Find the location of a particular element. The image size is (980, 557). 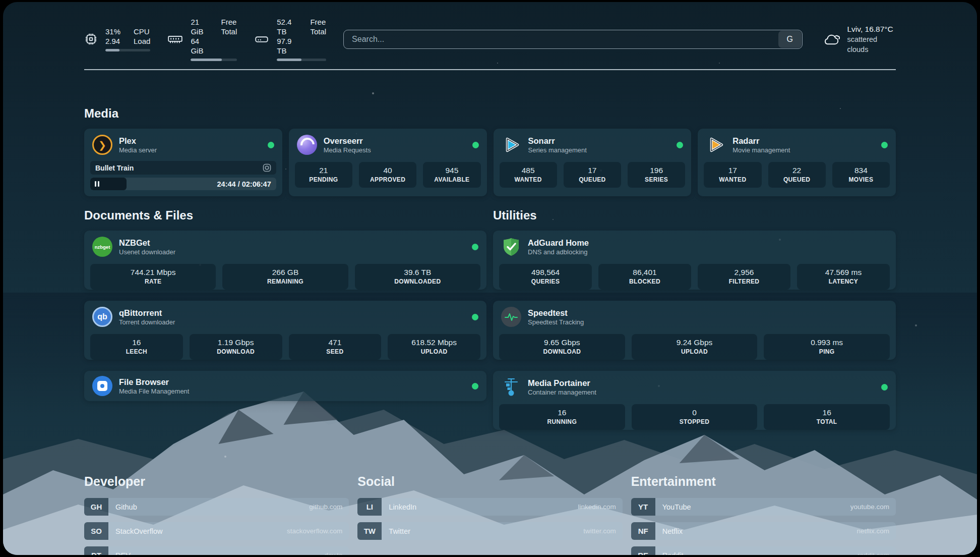

nzbget-icon: nzbget is located at coordinates (102, 247).